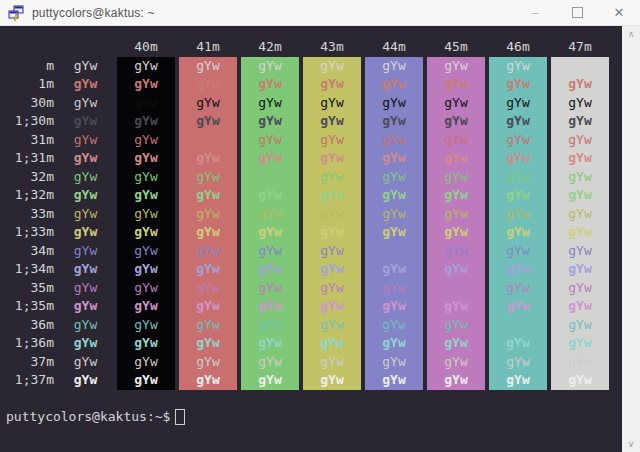  Describe the element at coordinates (314, 196) in the screenshot. I see `colortest-row: 1;32mgYwgYwgYwgYwgYwgYwgYwgYwgYw` at that location.